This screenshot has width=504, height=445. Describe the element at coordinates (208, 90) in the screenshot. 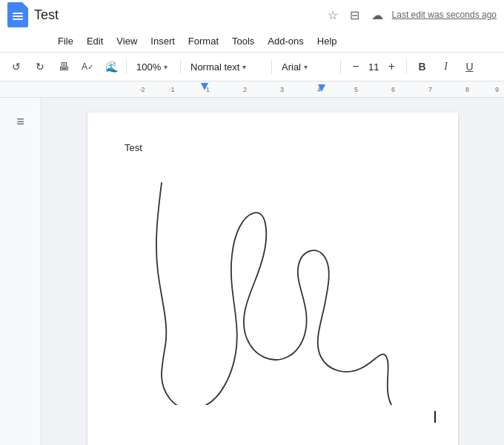

I see `svg-text: 1` at that location.